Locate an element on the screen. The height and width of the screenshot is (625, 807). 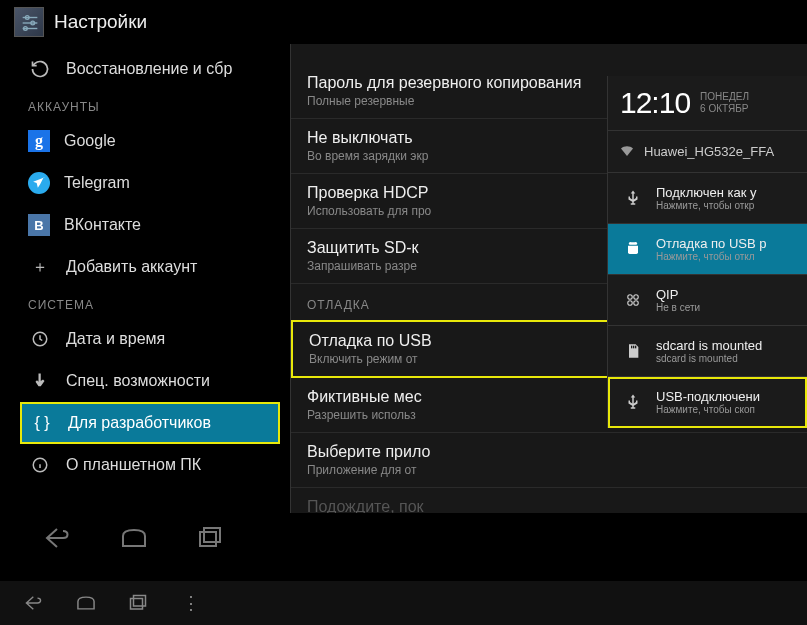
notif-title: QIP is located at coordinates (678, 294).